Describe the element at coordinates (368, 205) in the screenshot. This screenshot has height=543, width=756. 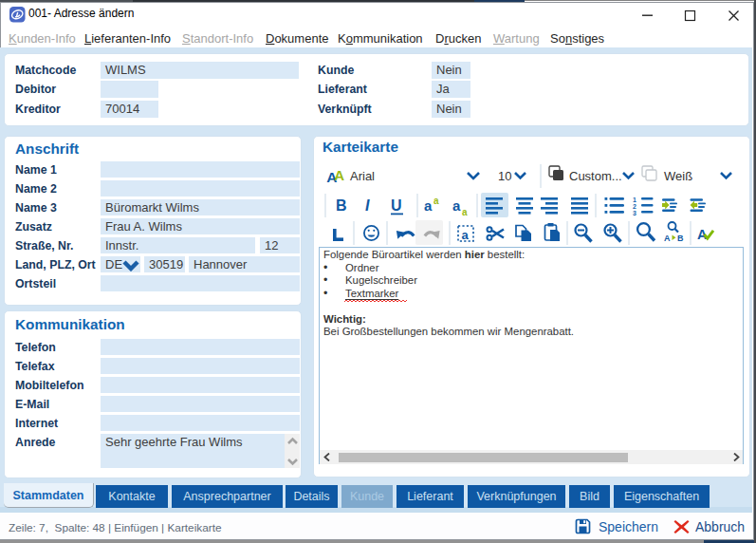
I see `svg-text: I` at that location.